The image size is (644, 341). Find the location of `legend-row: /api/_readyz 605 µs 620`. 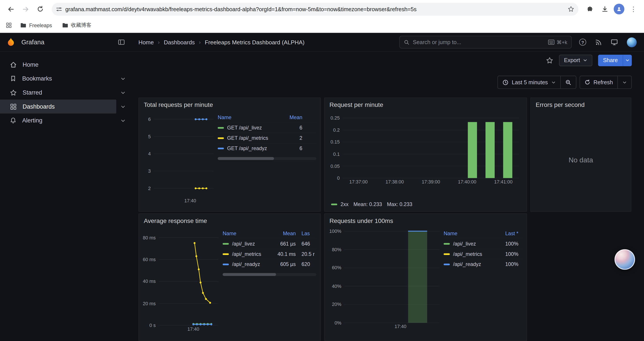

legend-row: /api/_readyz 605 µs 620 is located at coordinates (270, 264).